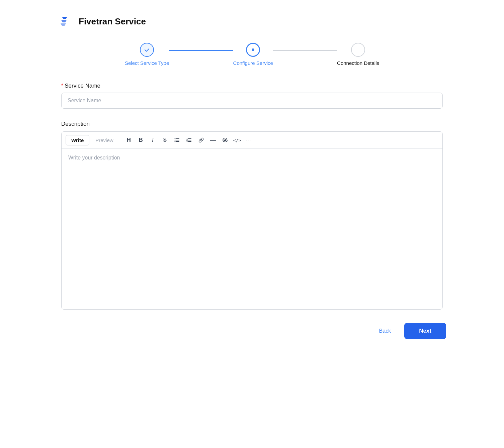  What do you see at coordinates (112, 21) in the screenshot?
I see `page-title: Fivetran Service` at bounding box center [112, 21].